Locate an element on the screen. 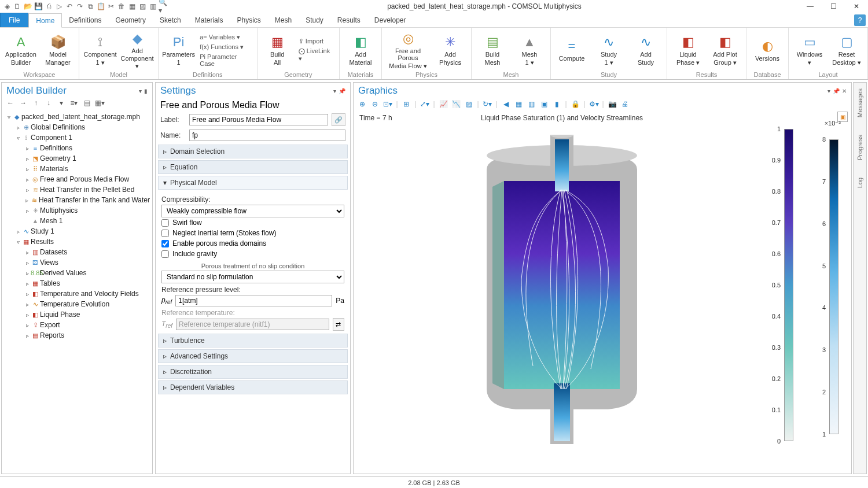 The image size is (868, 488). application-builder: AApplicationBuilder is located at coordinates (21, 50).